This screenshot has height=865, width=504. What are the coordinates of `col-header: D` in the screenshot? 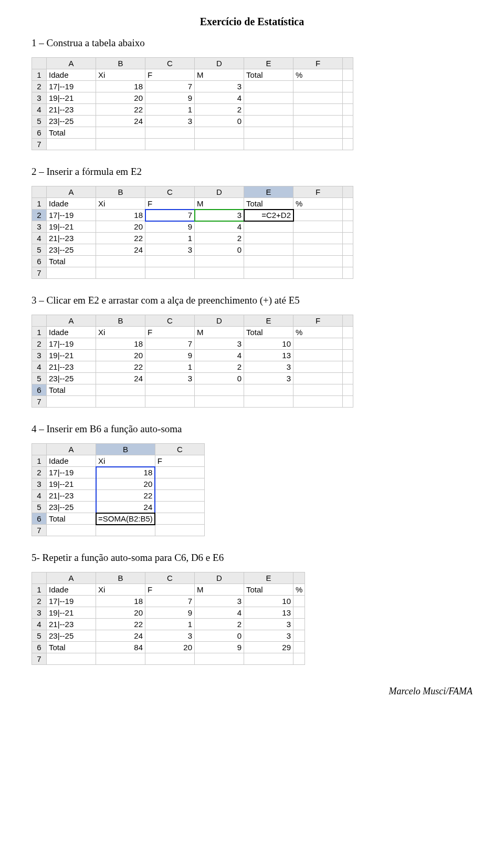 It's located at (219, 64).